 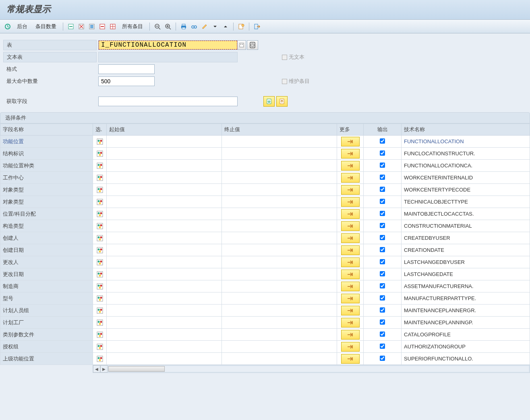 I want to click on scroll-track, so click(x=319, y=369).